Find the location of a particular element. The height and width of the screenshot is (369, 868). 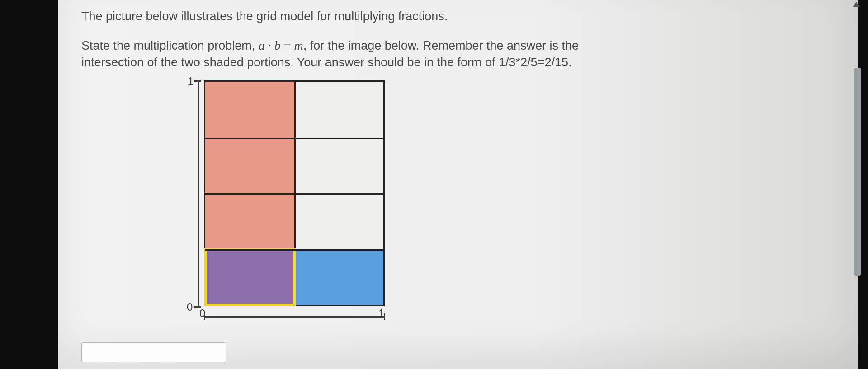

math-var-b: b is located at coordinates (278, 45).